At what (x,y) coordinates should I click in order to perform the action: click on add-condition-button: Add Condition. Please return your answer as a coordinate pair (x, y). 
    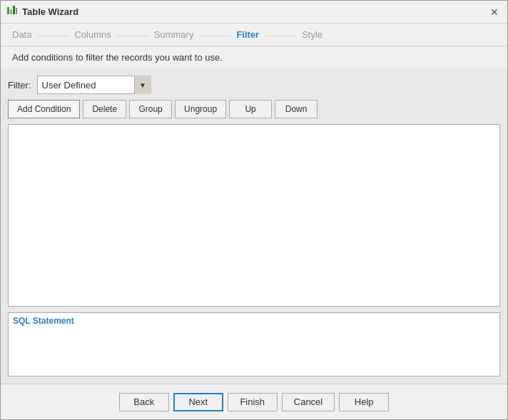
    Looking at the image, I should click on (44, 109).